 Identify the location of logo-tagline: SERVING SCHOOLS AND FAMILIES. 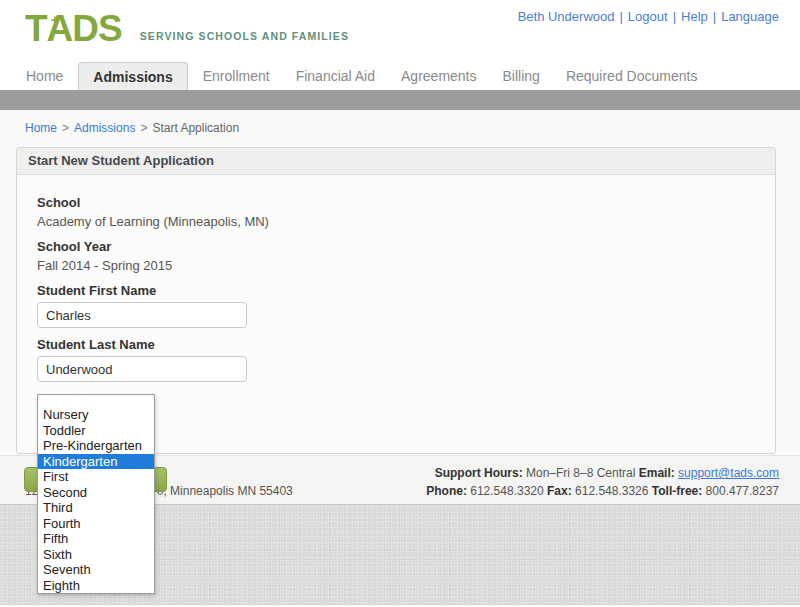
(244, 36).